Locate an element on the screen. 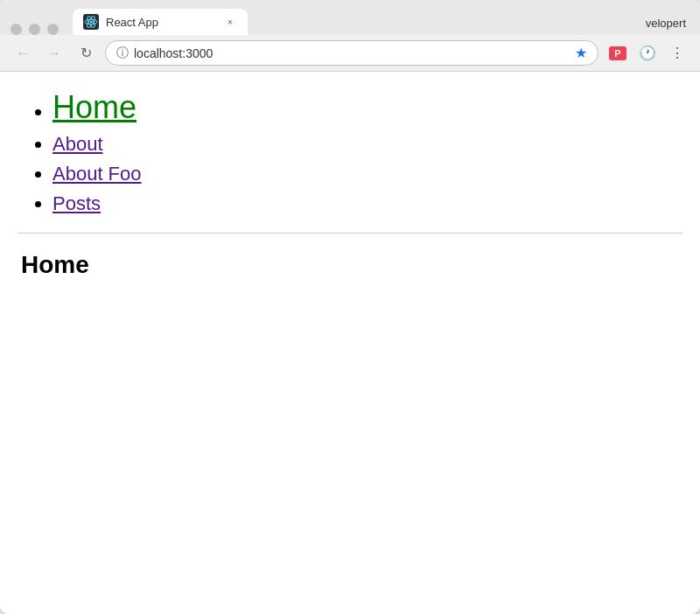 This screenshot has height=614, width=700. traffic-light-maximize is located at coordinates (52, 30).